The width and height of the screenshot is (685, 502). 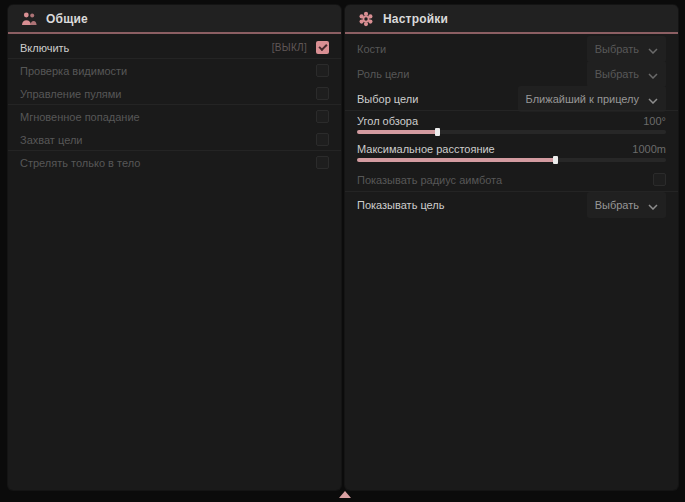 What do you see at coordinates (472, 205) in the screenshot?
I see `setting-label: Показывать цель` at bounding box center [472, 205].